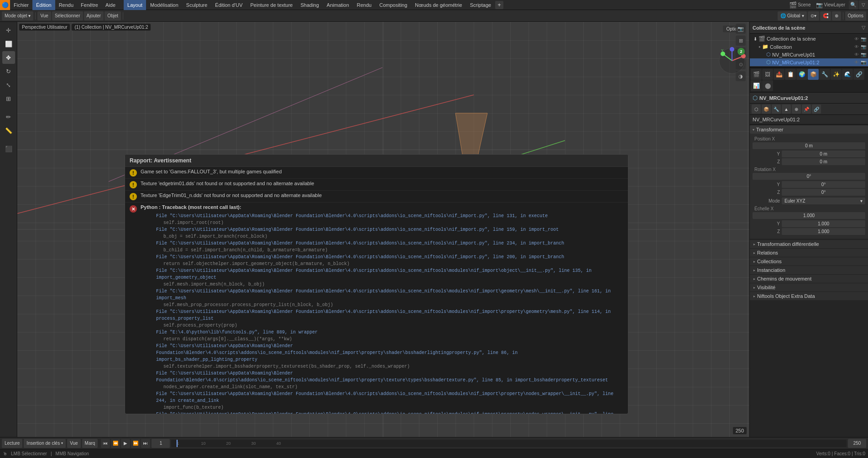 Image resolution: width=868 pixels, height=458 pixels. I want to click on menu-edition: Édition, so click(44, 5).